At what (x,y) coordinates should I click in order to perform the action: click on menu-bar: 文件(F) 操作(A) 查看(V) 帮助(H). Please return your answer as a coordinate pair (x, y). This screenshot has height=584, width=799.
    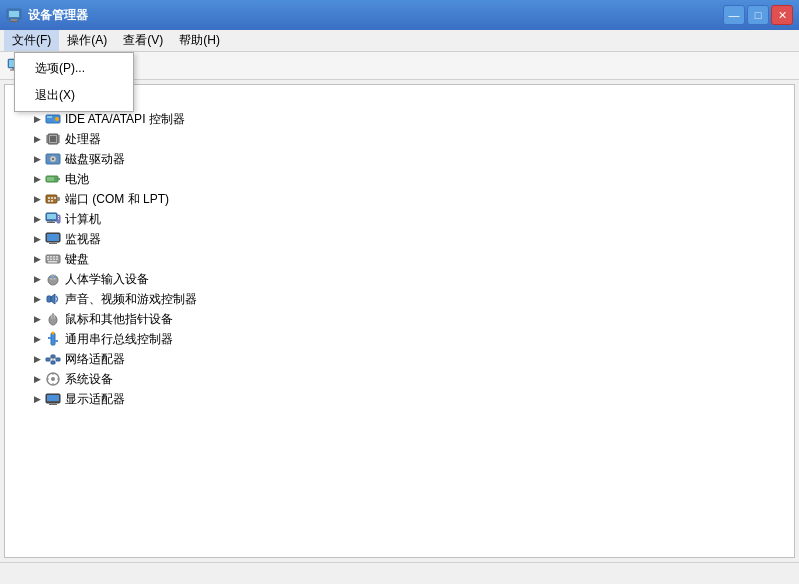
    Looking at the image, I should click on (400, 41).